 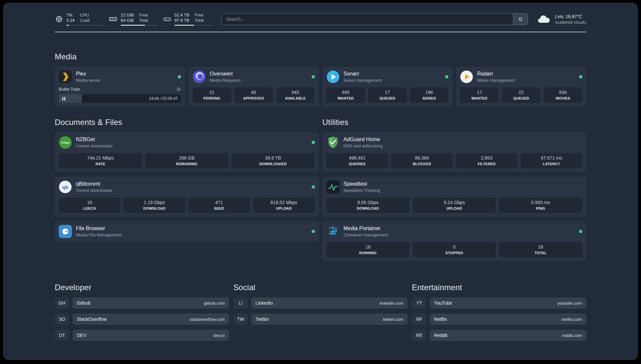 What do you see at coordinates (320, 57) in the screenshot?
I see `section-title-media: Media` at bounding box center [320, 57].